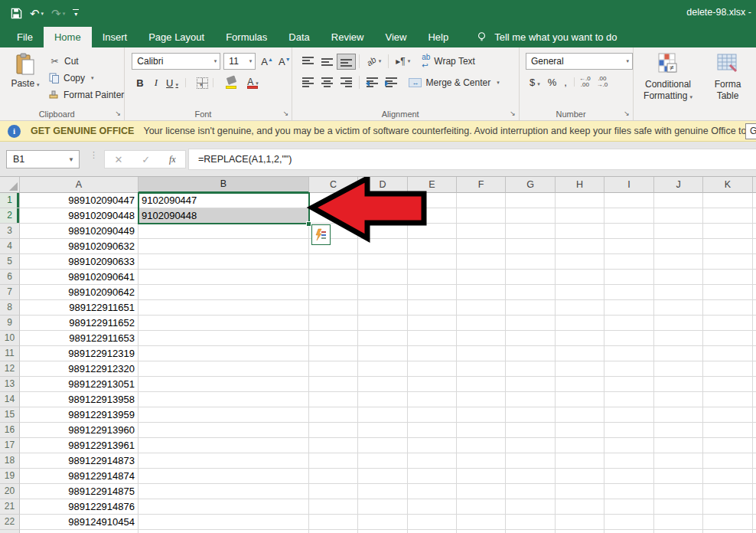 The height and width of the screenshot is (533, 756). Describe the element at coordinates (432, 476) in the screenshot. I see `cell-E19` at that location.